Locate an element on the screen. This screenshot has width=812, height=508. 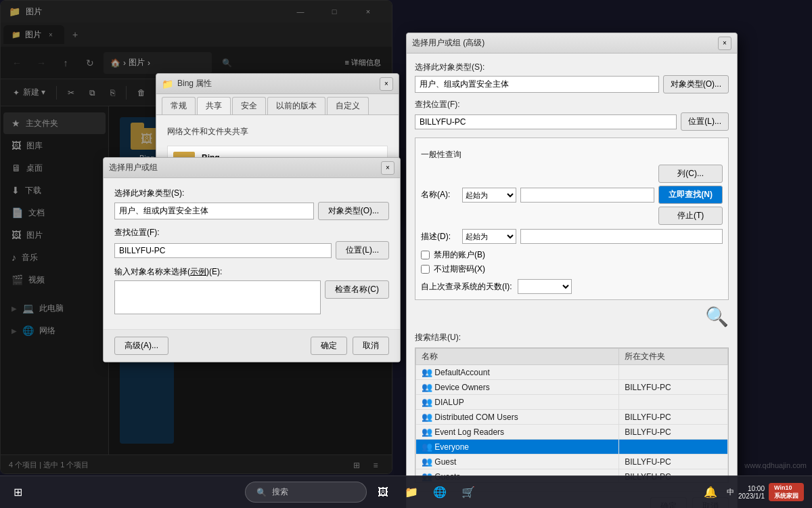
simple-ok-btn: 确定 is located at coordinates (329, 345).